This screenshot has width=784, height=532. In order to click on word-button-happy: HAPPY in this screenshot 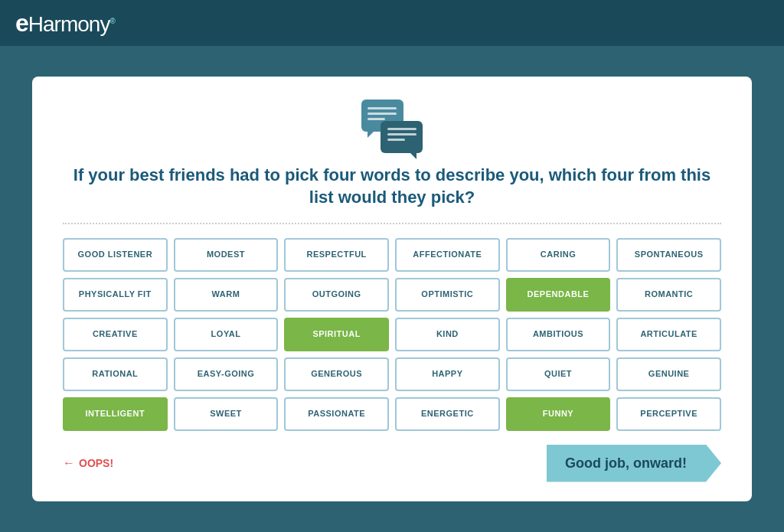, I will do `click(447, 374)`.